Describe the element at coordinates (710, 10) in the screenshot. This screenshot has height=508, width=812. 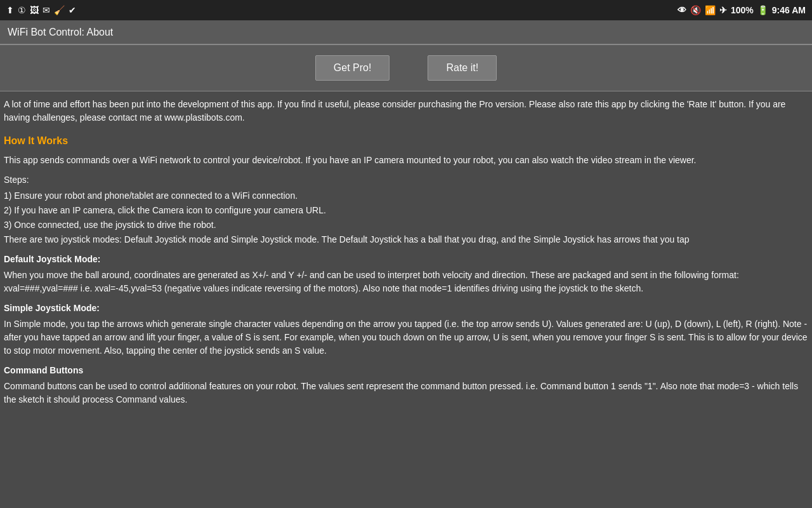
I see `wifi-icon: 📶` at that location.